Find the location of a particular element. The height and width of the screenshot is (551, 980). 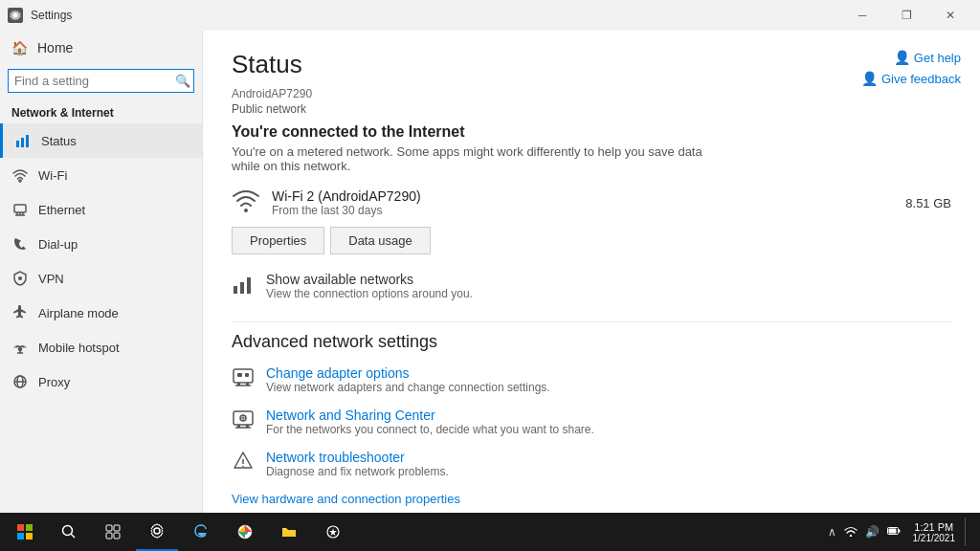

show-networks-row: Show available networks View the connect… is located at coordinates (591, 286).